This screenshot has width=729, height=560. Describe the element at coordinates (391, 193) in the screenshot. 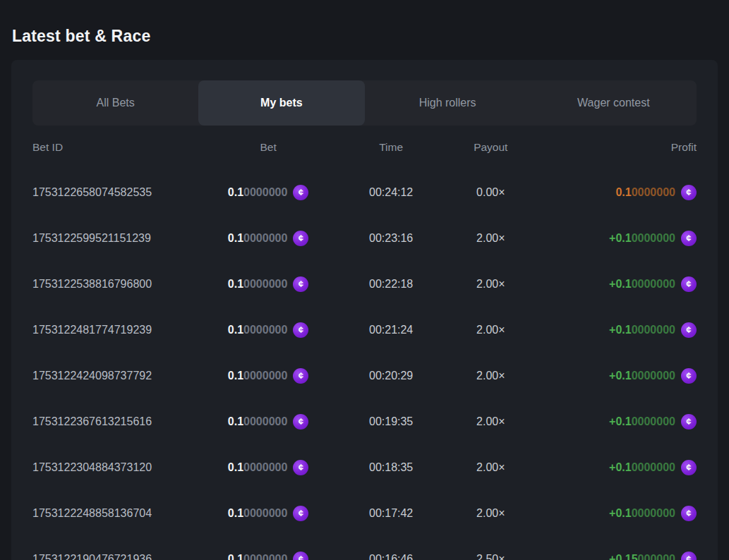

I see `bet-time: 00:24:12` at that location.